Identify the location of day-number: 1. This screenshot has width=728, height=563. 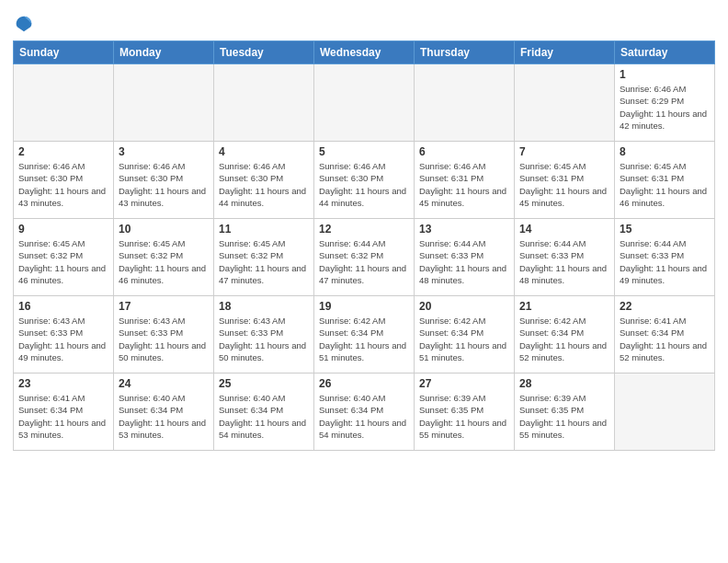
(665, 75).